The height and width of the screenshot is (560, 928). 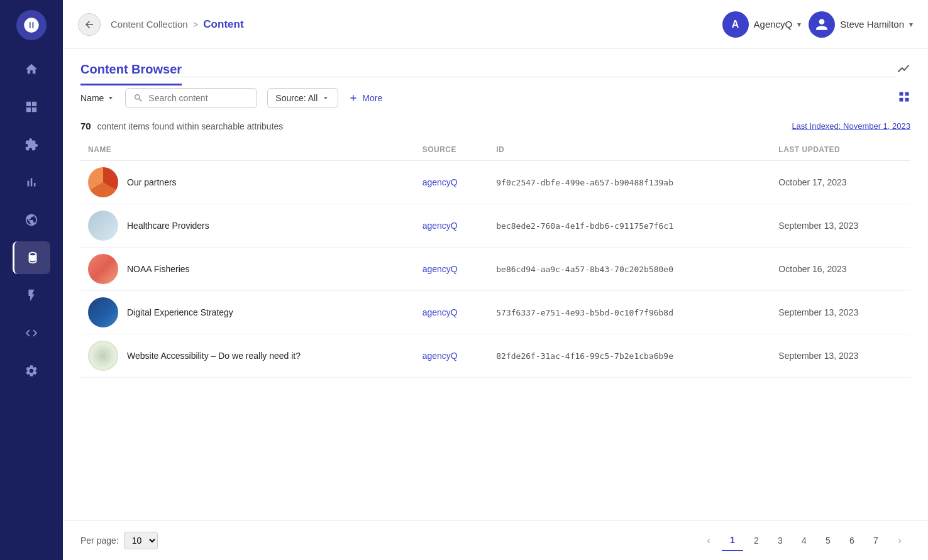 What do you see at coordinates (495, 25) in the screenshot?
I see `topbar: Content Collection > Content A AgencyQ ▾…` at bounding box center [495, 25].